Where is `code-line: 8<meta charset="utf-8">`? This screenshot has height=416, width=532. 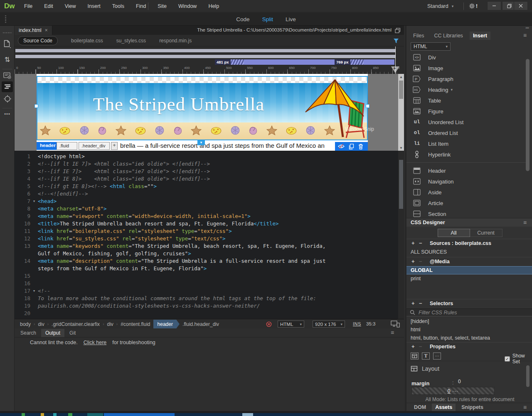 code-line: 8<meta charset="utf-8"> is located at coordinates (209, 209).